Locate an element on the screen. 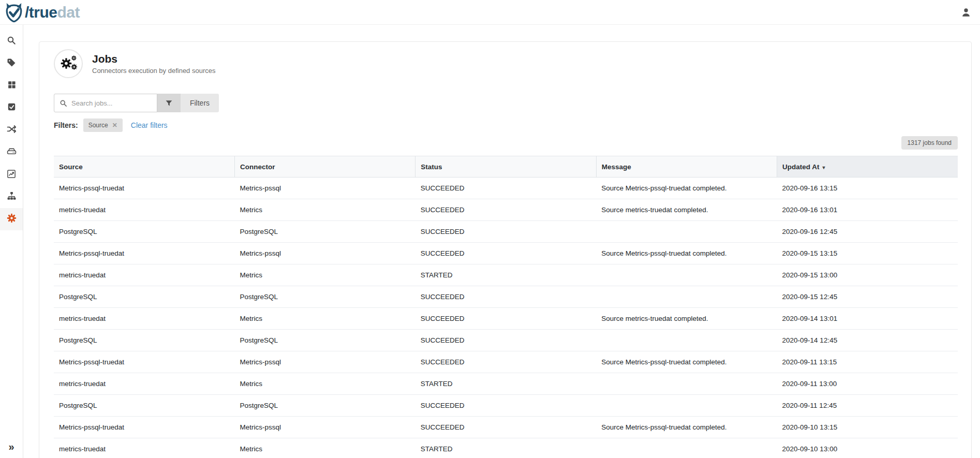  grid-icon is located at coordinates (11, 86).